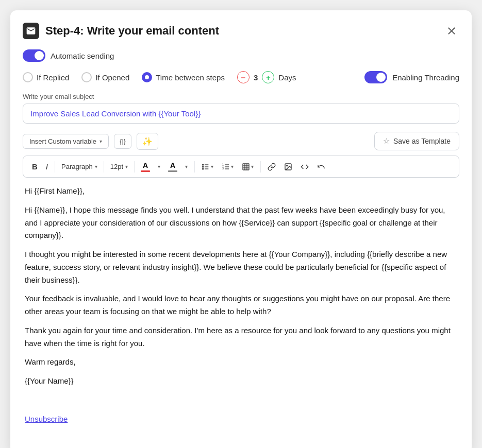 The image size is (482, 448). What do you see at coordinates (35, 167) in the screenshot?
I see `bold-button: B` at bounding box center [35, 167].